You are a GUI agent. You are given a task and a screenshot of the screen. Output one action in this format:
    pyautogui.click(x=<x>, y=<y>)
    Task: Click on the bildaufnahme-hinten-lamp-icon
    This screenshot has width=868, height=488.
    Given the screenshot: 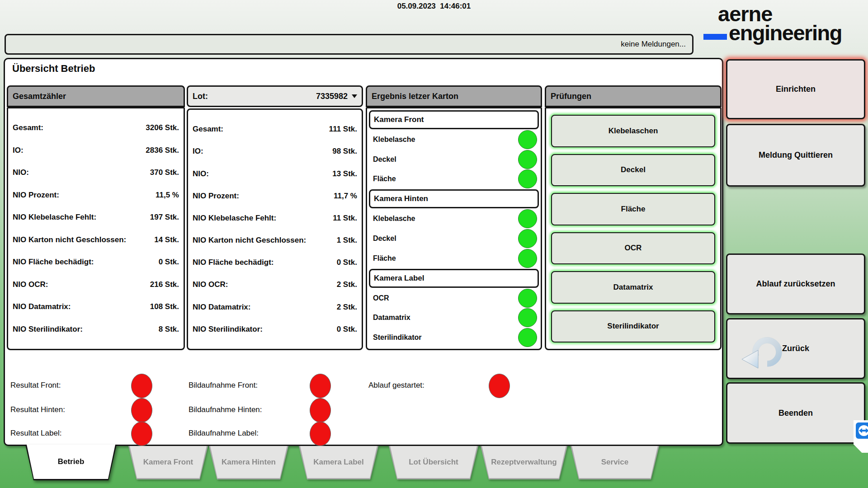 What is the action you would take?
    pyautogui.click(x=320, y=410)
    